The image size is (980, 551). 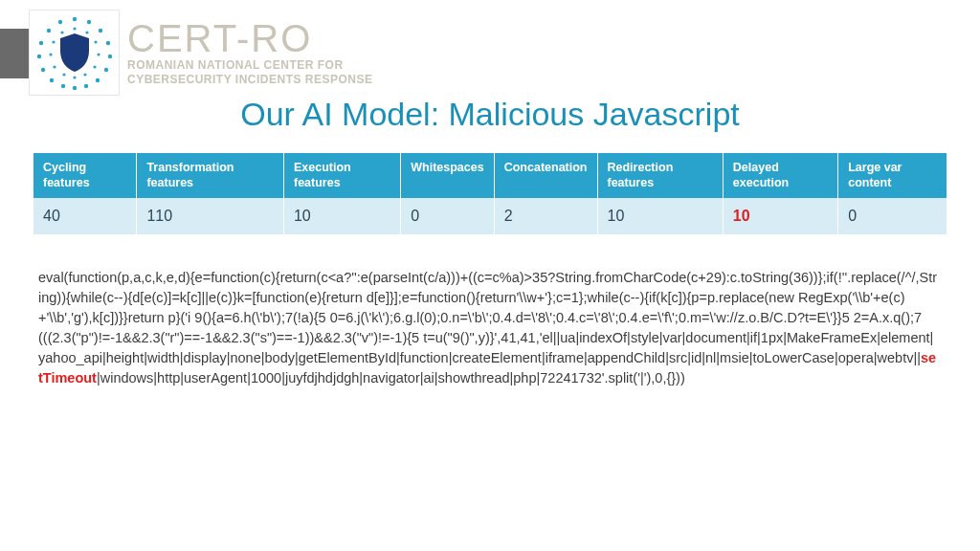 I want to click on logo-block: CERT-RO ROMANIAN NATIONAL CENTER FOR CYB…, so click(x=201, y=53).